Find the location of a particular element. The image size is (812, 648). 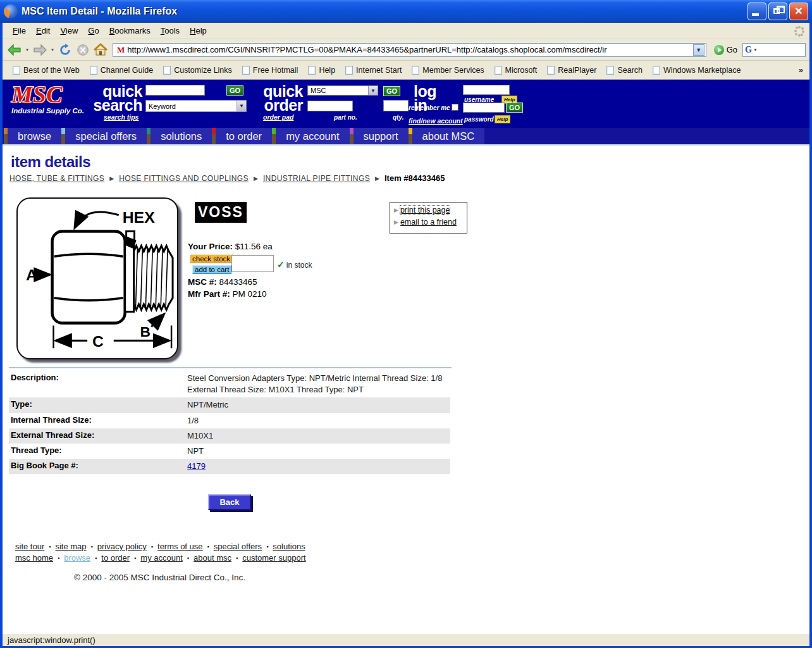

footer-link-privacy-policy: privacy policy is located at coordinates (122, 547).